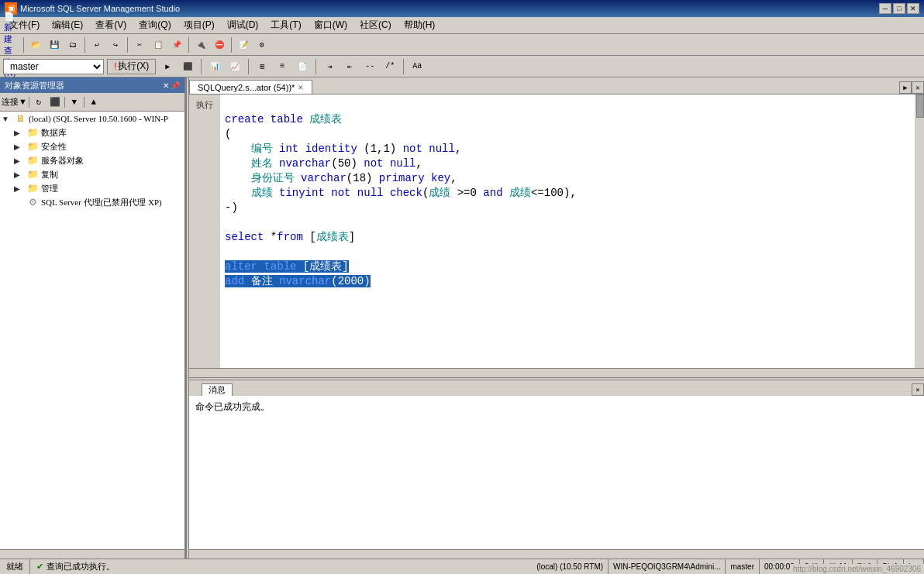  I want to click on unindent-btn: ⇤, so click(350, 67).